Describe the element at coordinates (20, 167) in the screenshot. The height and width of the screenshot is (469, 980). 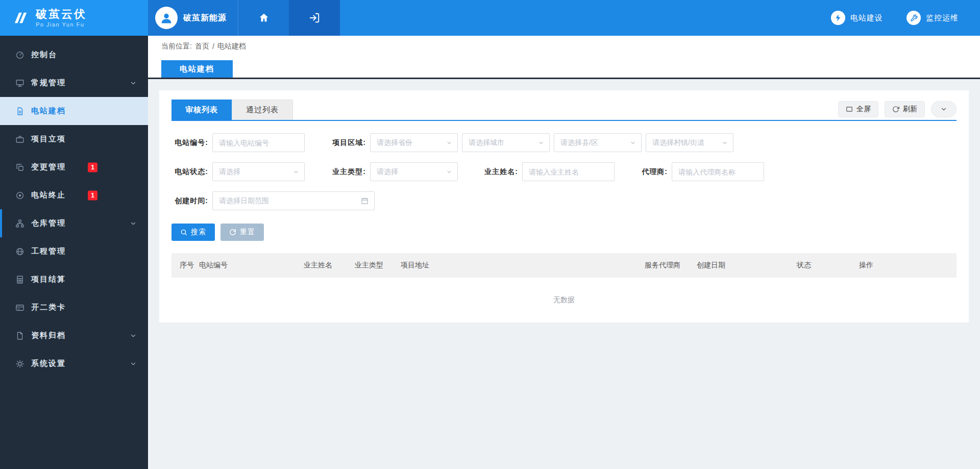
I see `copy-icon` at that location.